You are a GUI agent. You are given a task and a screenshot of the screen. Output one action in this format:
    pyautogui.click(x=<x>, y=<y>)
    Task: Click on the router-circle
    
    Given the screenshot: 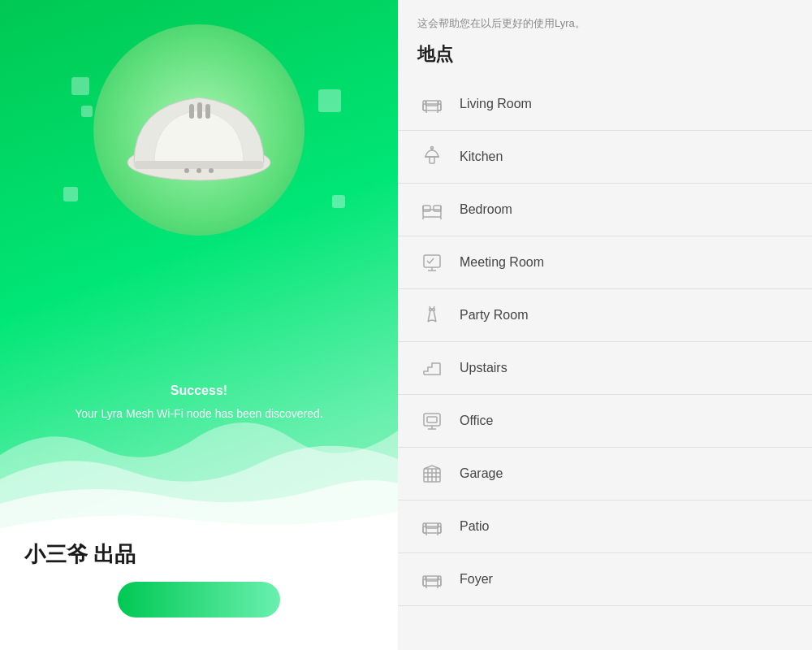 What is the action you would take?
    pyautogui.click(x=199, y=130)
    